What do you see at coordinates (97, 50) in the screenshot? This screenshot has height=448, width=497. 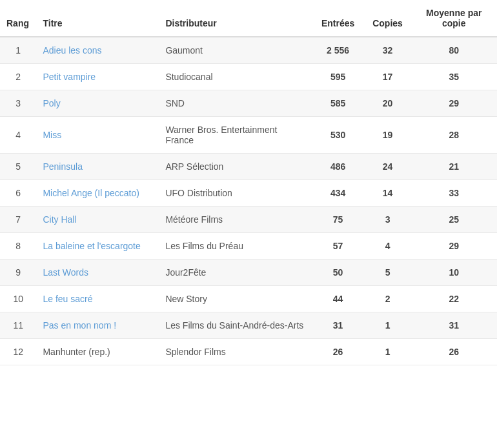 I see `cell-titre: Adieu les cons` at bounding box center [97, 50].